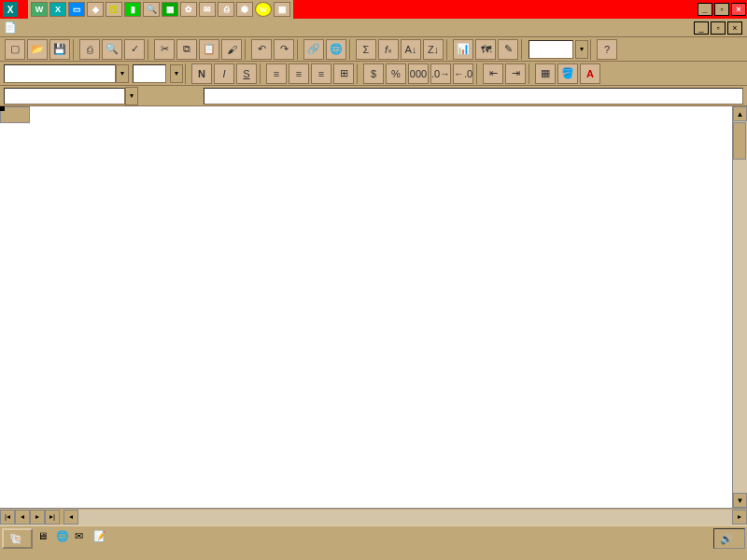 The width and height of the screenshot is (747, 560). I want to click on sheet-tab-bar: |◂ ◂ ▸ ▸| ◂ ▸, so click(374, 516).